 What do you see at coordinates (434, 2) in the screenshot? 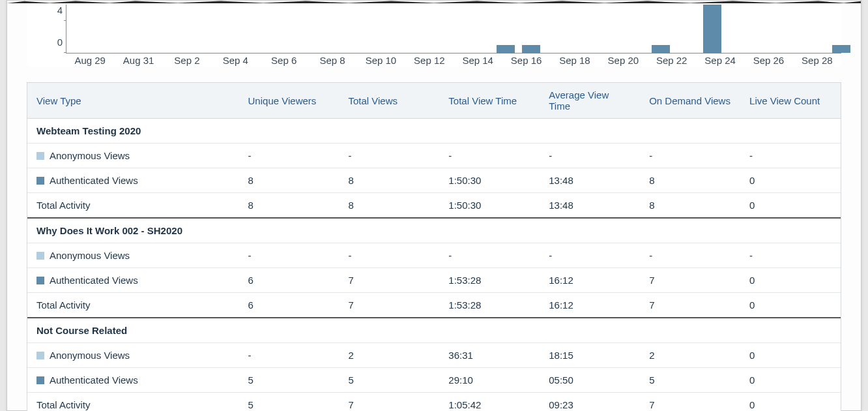
I see `torn-edge` at bounding box center [434, 2].